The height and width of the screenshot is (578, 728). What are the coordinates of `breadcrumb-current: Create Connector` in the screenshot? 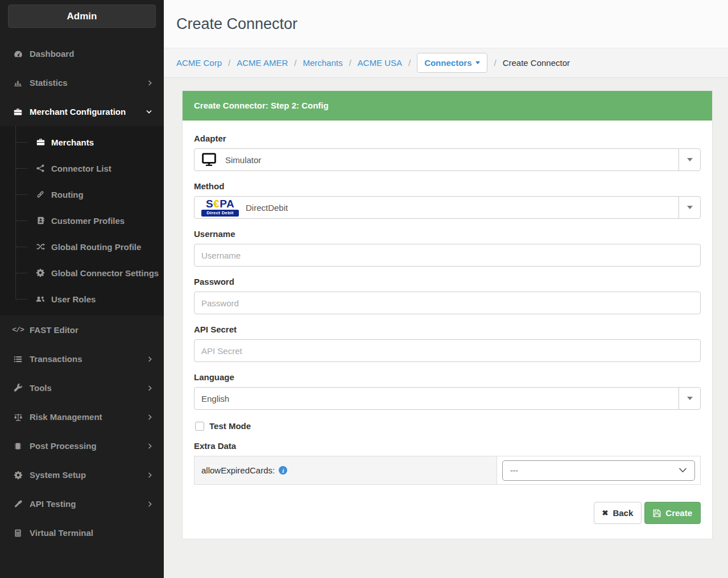 It's located at (536, 63).